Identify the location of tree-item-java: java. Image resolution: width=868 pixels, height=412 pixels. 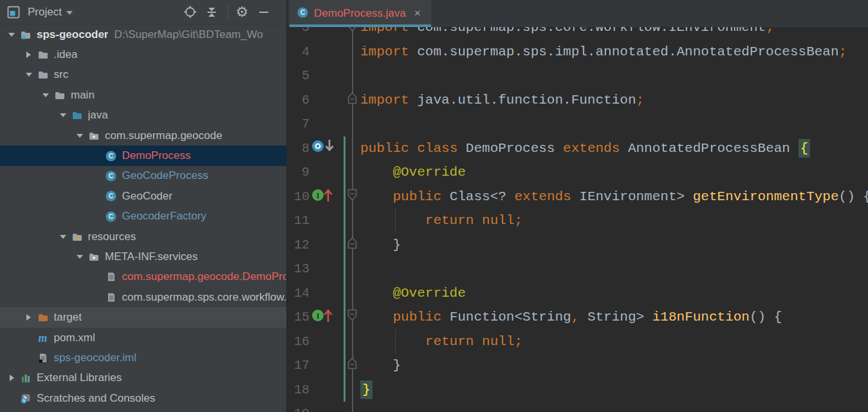
(143, 116).